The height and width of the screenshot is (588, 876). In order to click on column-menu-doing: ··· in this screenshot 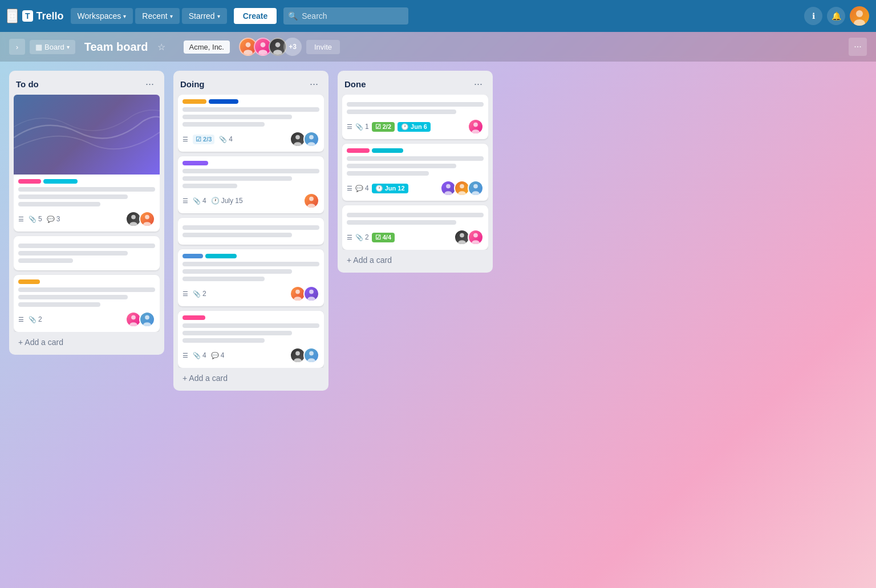, I will do `click(314, 84)`.